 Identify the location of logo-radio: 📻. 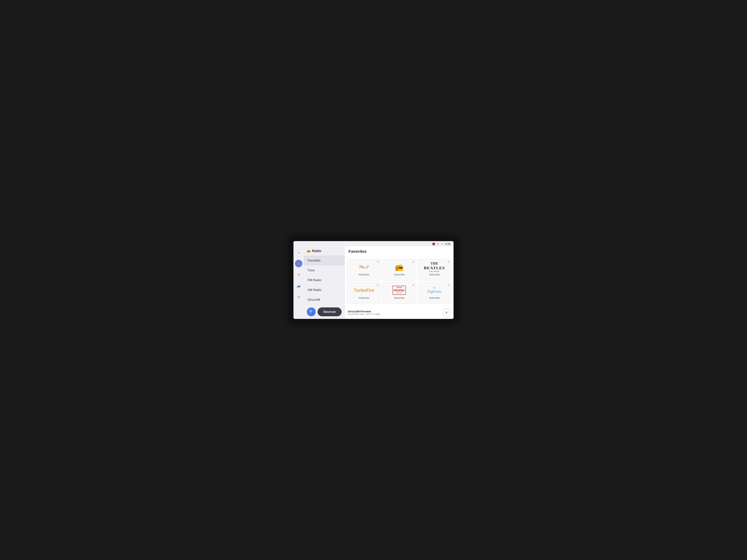
(399, 267).